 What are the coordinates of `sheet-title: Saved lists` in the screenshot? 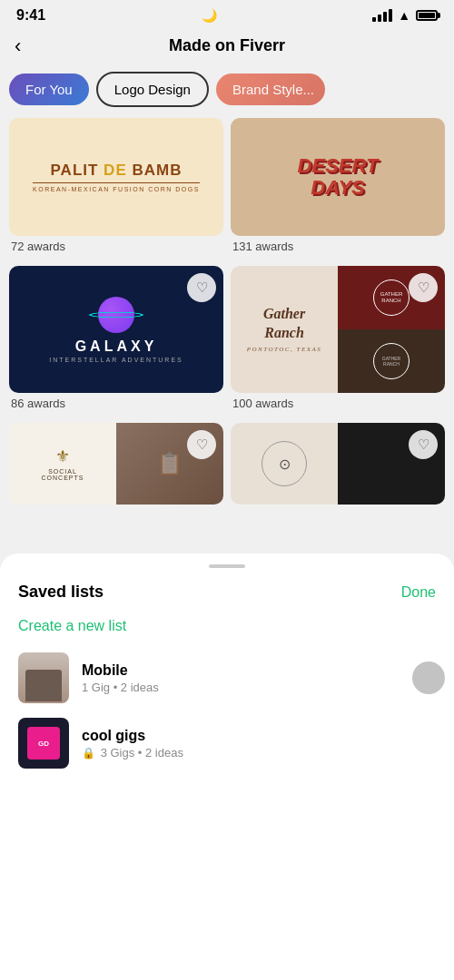 It's located at (61, 592).